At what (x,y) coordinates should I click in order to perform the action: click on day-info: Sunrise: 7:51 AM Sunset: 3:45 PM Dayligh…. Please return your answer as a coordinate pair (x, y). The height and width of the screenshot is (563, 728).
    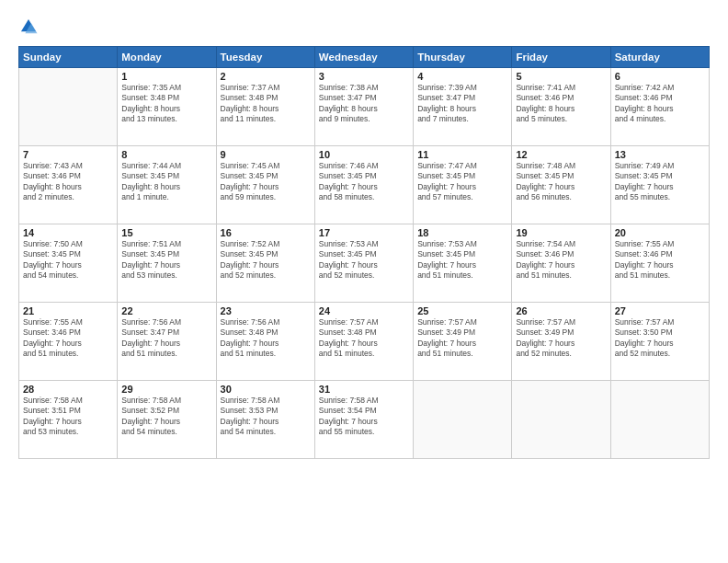
    Looking at the image, I should click on (166, 260).